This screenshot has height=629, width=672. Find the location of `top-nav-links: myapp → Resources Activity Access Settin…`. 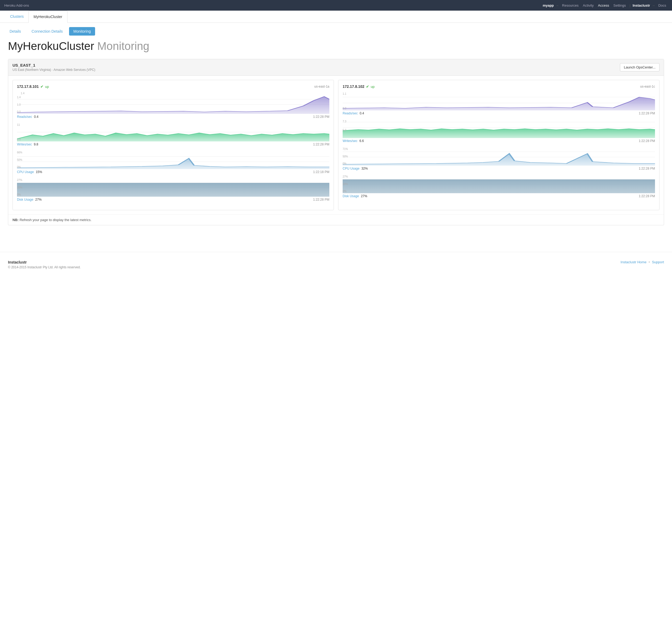

top-nav-links: myapp → Resources Activity Access Settin… is located at coordinates (605, 5).